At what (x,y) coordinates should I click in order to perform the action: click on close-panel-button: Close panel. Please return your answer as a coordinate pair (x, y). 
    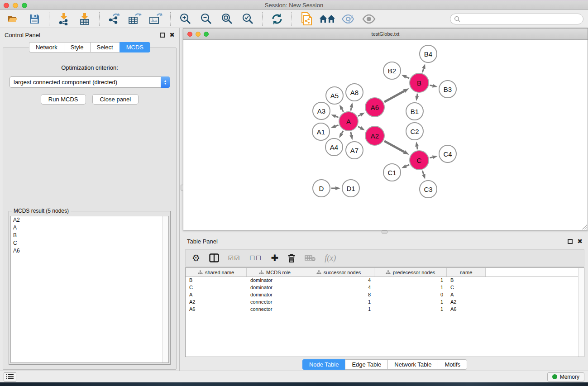
    Looking at the image, I should click on (116, 100).